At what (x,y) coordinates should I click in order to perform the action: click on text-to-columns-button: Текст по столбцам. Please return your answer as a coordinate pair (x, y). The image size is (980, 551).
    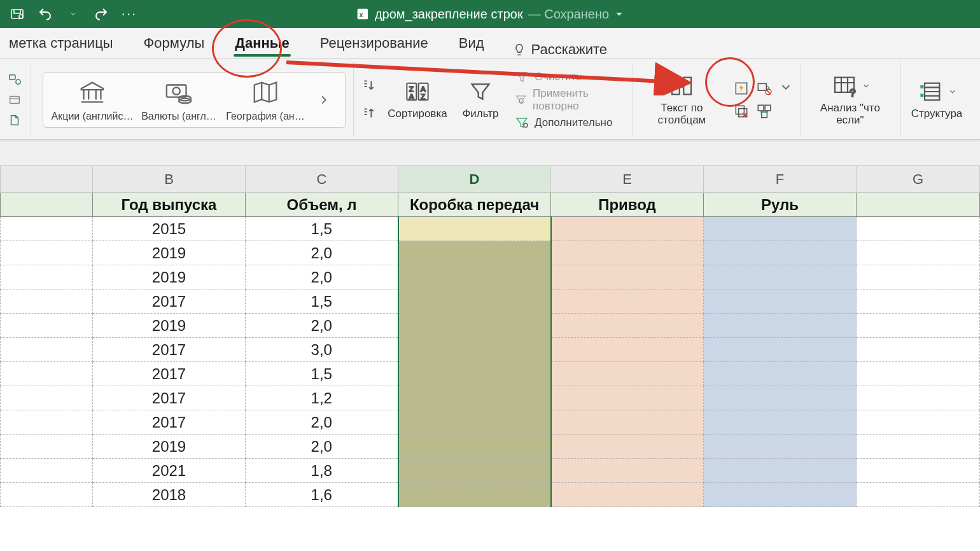
    Looking at the image, I should click on (682, 99).